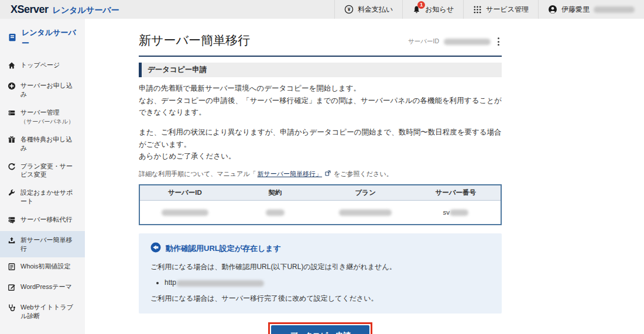 This screenshot has width=644, height=334. What do you see at coordinates (49, 90) in the screenshot?
I see `sidebar-item-label: サーバーお申し込み` at bounding box center [49, 90].